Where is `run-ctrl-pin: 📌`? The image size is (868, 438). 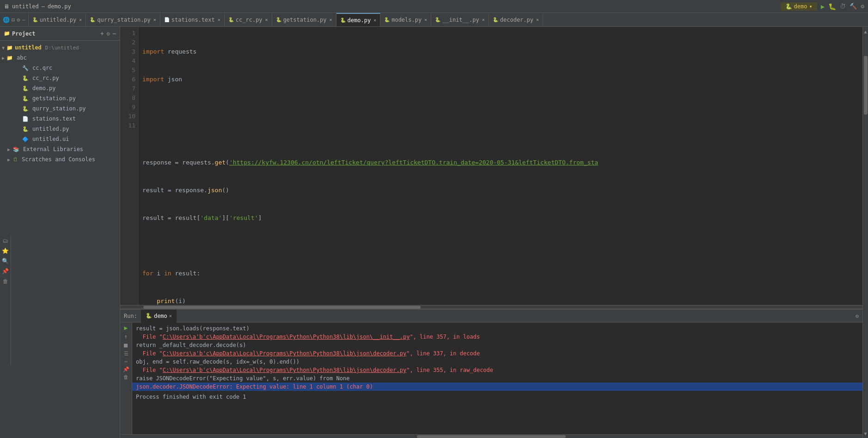
run-ctrl-pin: 📌 is located at coordinates (126, 370).